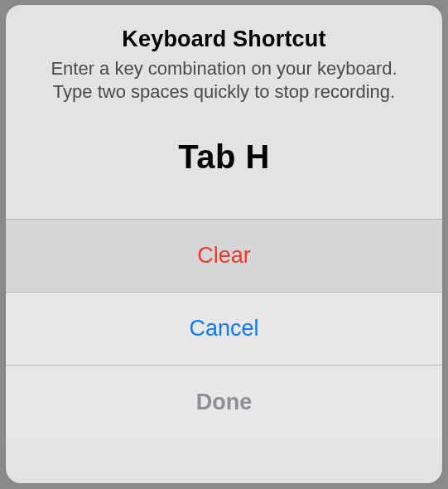  What do you see at coordinates (224, 256) in the screenshot?
I see `clear-button: Clear` at bounding box center [224, 256].